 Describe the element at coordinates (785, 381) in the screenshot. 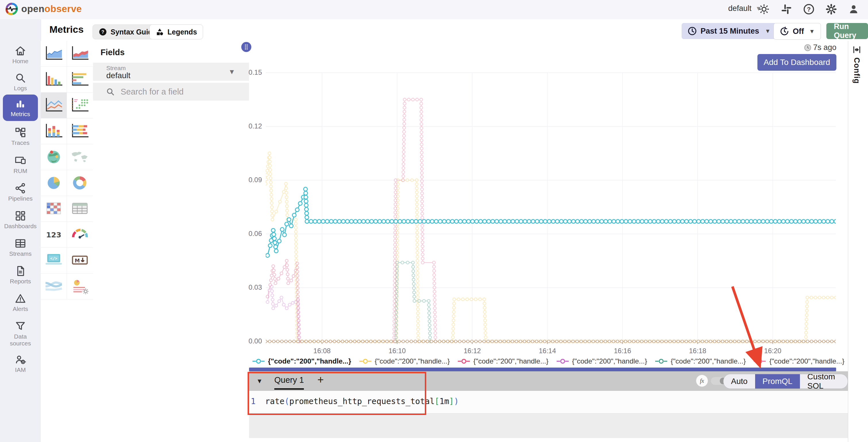

I see `query-mode-segmented-control: AutoPromQLCustom SQL` at that location.